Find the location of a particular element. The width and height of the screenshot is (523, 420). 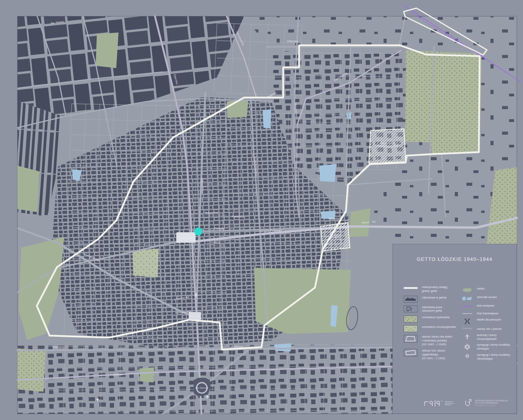

svg-text: Pomorska is located at coordinates (116, 374).